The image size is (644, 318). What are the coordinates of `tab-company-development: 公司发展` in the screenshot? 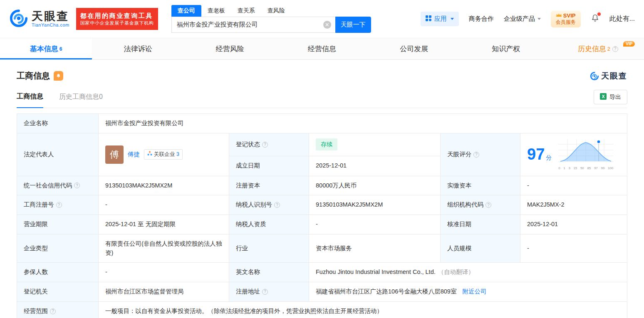 It's located at (414, 49).